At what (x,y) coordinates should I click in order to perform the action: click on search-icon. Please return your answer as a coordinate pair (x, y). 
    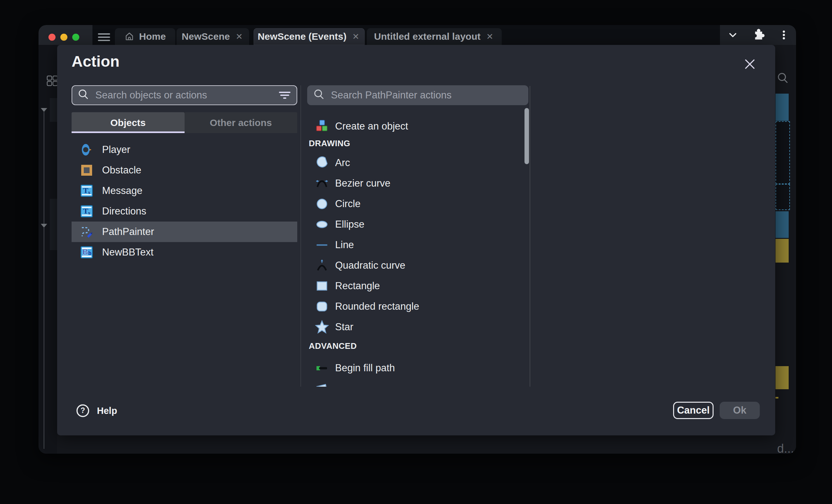
    Looking at the image, I should click on (783, 79).